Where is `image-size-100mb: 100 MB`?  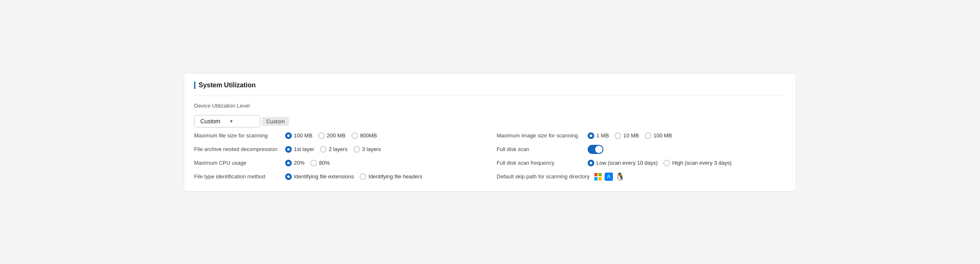
image-size-100mb: 100 MB is located at coordinates (658, 136).